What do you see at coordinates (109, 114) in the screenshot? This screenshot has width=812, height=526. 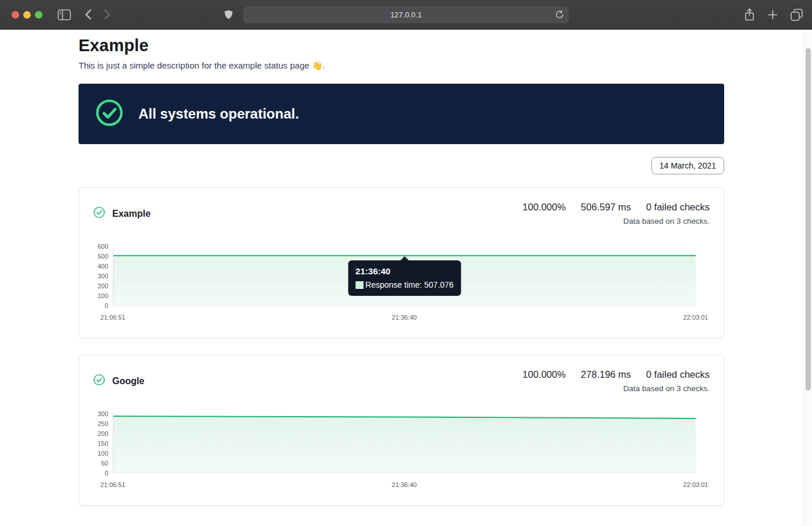 I see `operational-check-icon` at bounding box center [109, 114].